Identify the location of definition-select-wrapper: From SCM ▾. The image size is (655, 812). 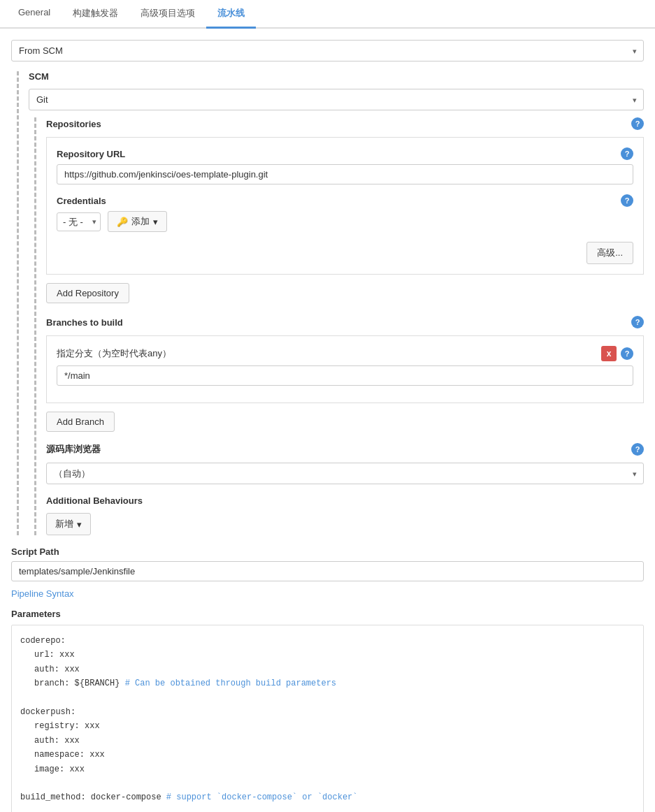
(327, 50).